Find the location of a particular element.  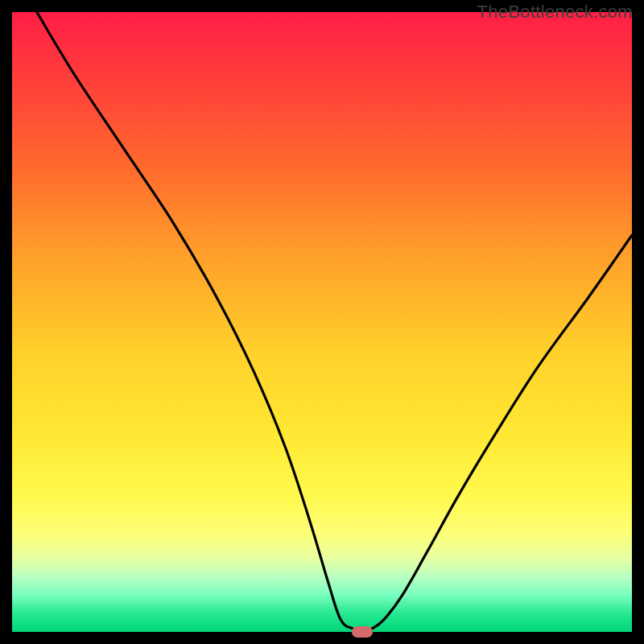

optimal-point-marker is located at coordinates (362, 632).